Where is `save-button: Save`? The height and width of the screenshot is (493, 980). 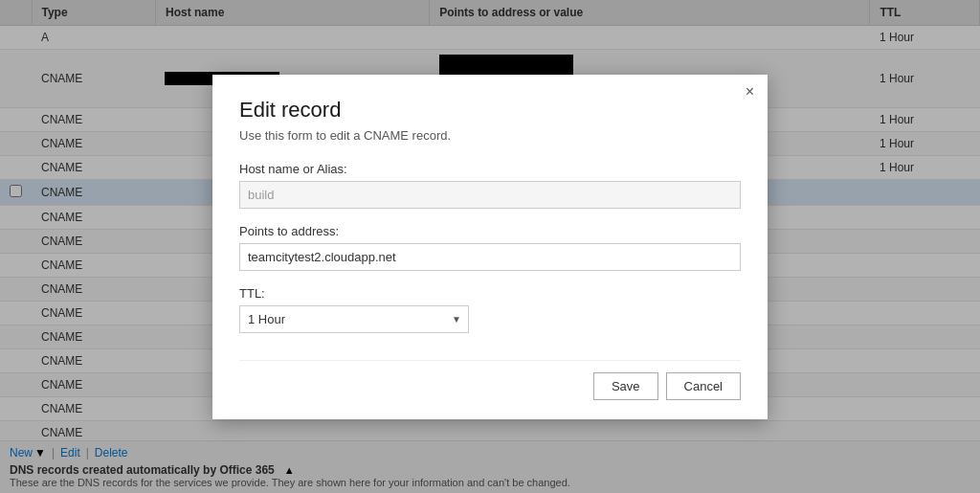 save-button: Save is located at coordinates (626, 387).